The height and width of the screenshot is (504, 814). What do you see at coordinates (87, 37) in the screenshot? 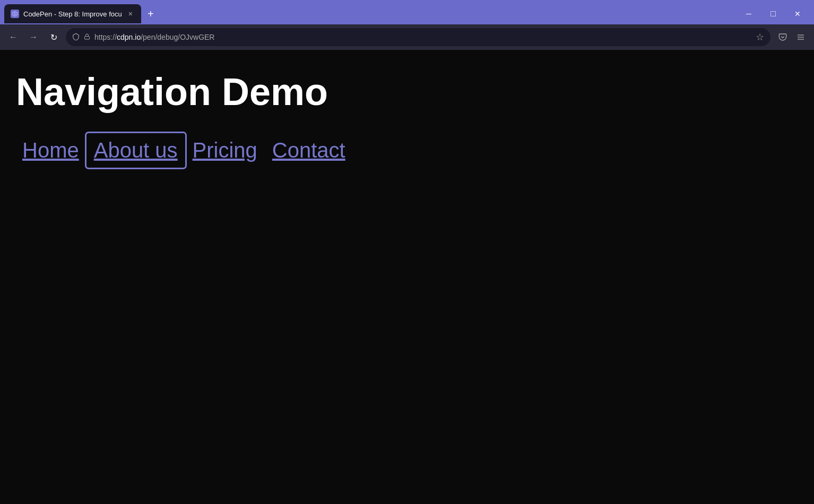
I see `lock-icon` at bounding box center [87, 37].